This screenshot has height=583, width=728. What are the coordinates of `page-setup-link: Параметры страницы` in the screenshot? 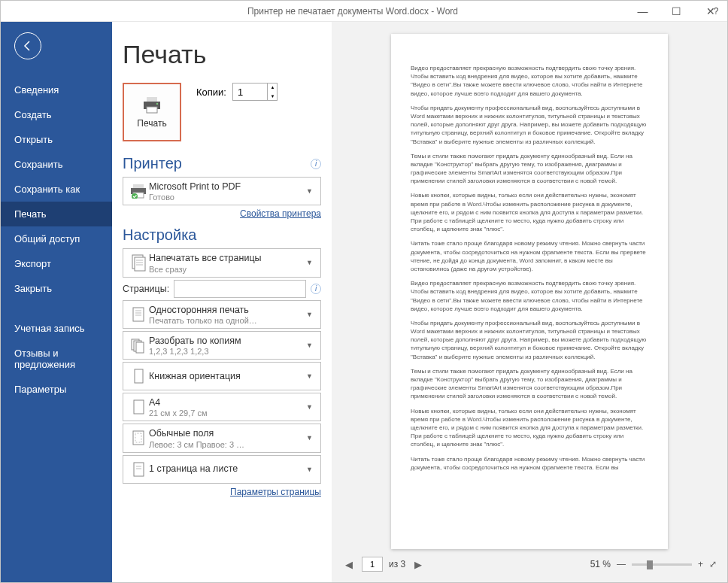 It's located at (222, 492).